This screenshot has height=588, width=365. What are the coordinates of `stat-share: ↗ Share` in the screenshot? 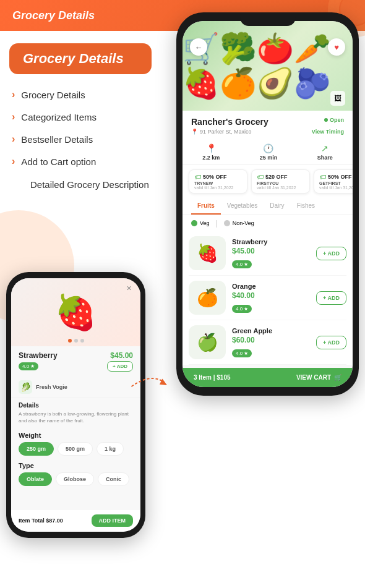 It's located at (325, 152).